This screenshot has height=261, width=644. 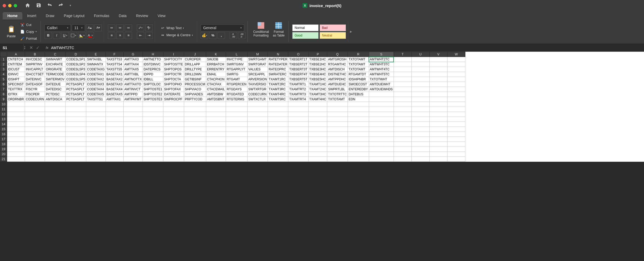 What do you see at coordinates (216, 99) in the screenshot?
I see `cell: AMTDSBNT` at bounding box center [216, 99].